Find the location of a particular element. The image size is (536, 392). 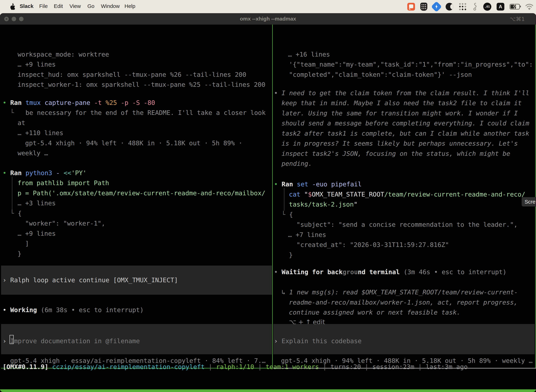

text-cursor is located at coordinates (12, 339).